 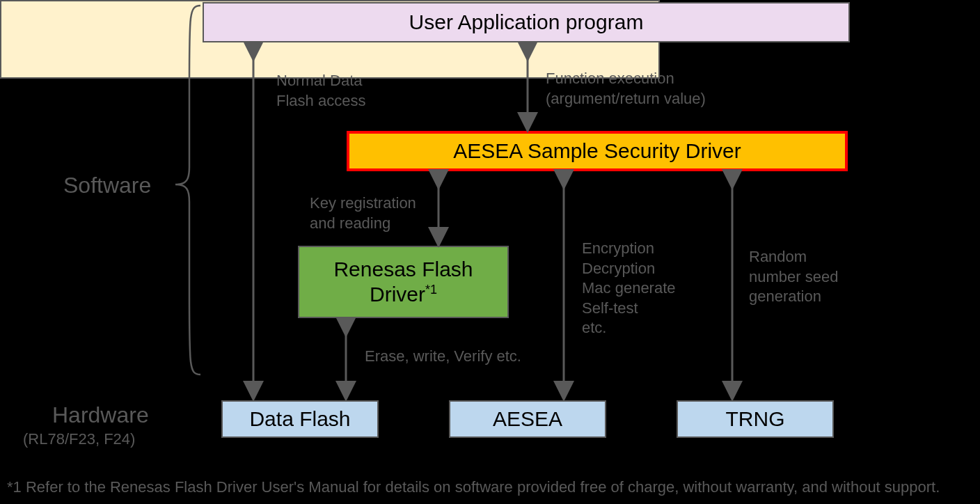 What do you see at coordinates (528, 419) in the screenshot?
I see `aesea-hw-box: AESEA` at bounding box center [528, 419].